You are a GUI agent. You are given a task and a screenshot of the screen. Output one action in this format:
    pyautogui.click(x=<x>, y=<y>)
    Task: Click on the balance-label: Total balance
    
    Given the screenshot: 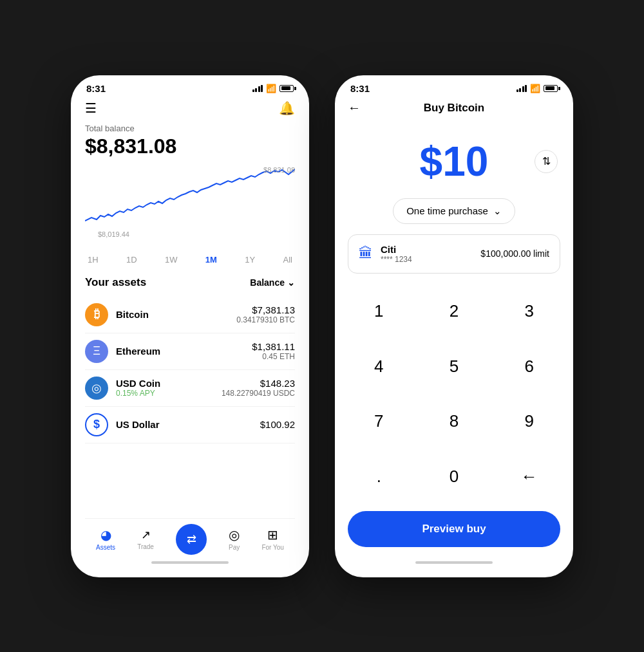 What is the action you would take?
    pyautogui.click(x=190, y=129)
    